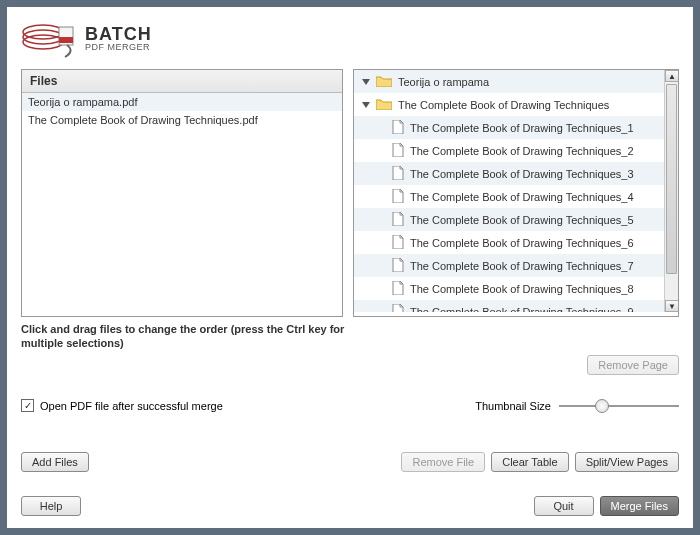  I want to click on thumbnail-size-slider, so click(619, 406).